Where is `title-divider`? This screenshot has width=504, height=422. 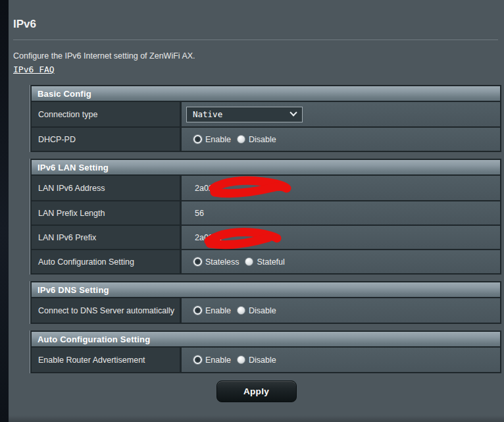
title-divider is located at coordinates (255, 40).